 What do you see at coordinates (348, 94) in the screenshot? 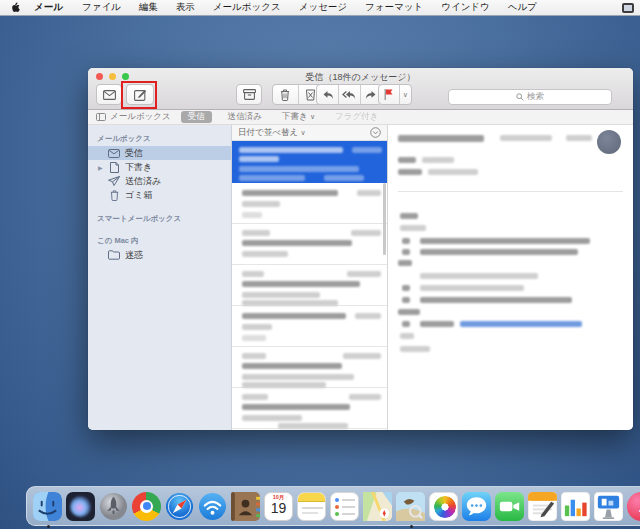
I see `reply-all-button` at bounding box center [348, 94].